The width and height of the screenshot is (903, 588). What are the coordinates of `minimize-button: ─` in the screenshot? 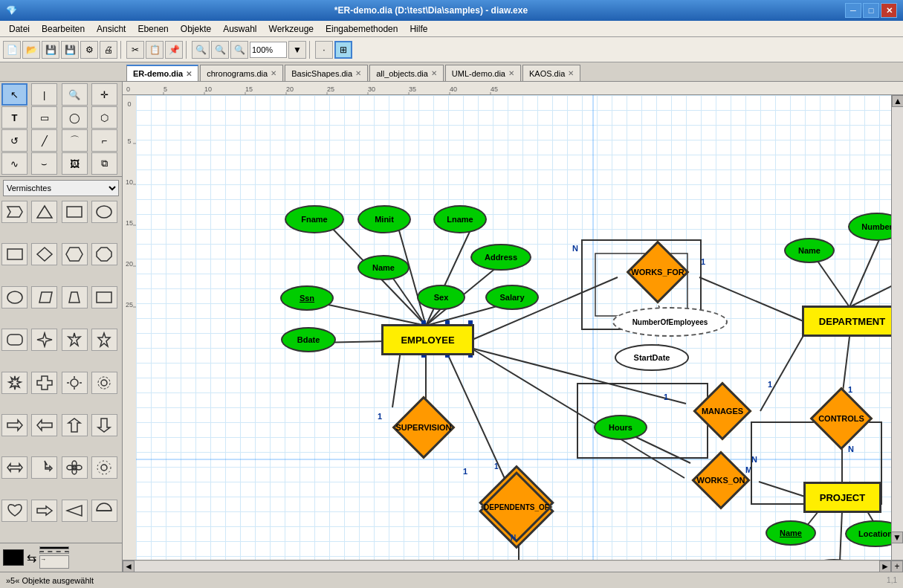 It's located at (853, 10).